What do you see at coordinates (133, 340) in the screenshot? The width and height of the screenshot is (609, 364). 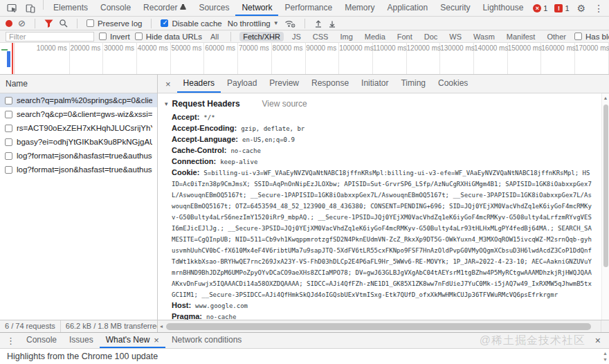 I see `drawer-tab: What's New` at bounding box center [133, 340].